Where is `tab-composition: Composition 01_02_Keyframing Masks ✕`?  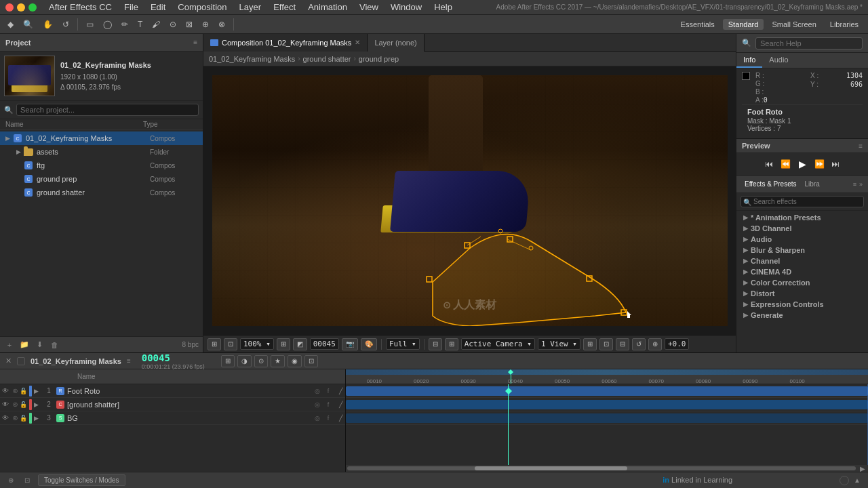
tab-composition: Composition 01_02_Keyframing Masks ✕ is located at coordinates (285, 43).